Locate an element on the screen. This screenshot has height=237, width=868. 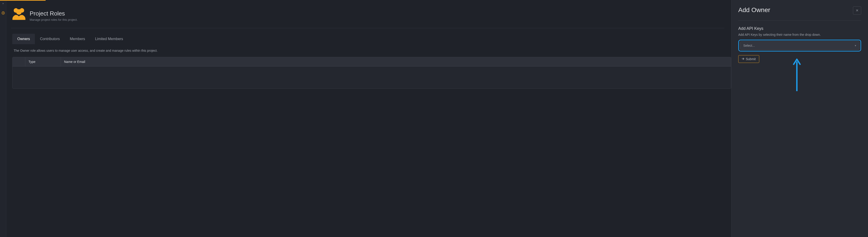
tab-owners: Owners is located at coordinates (24, 39).